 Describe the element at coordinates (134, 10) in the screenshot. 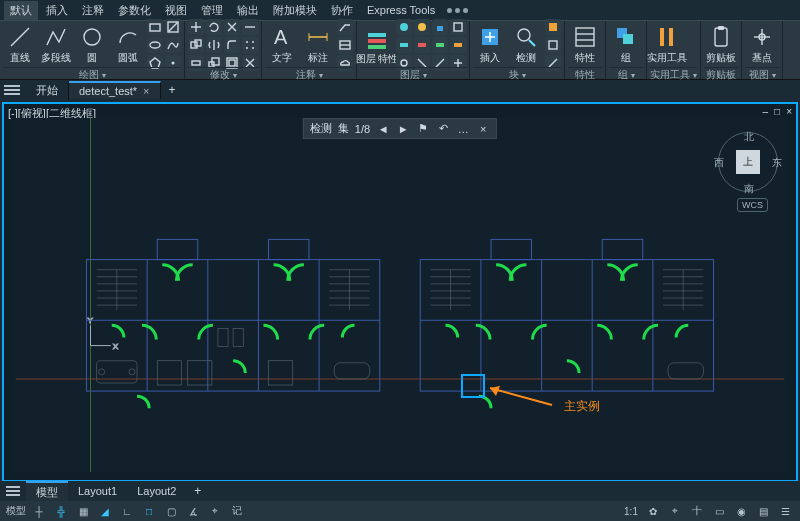

I see `menu-item: 参数化` at that location.